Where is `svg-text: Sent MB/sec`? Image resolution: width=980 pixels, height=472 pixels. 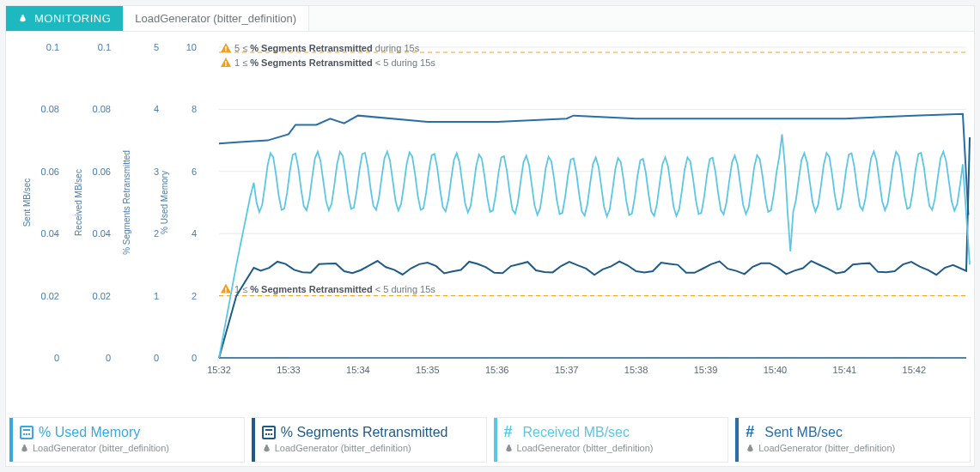
svg-text: Sent MB/sec is located at coordinates (27, 203).